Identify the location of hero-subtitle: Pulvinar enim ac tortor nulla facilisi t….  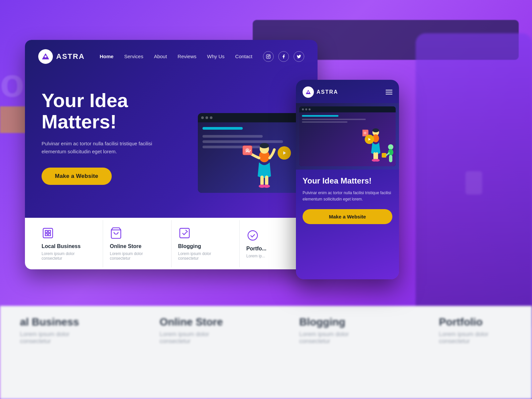
(105, 148).